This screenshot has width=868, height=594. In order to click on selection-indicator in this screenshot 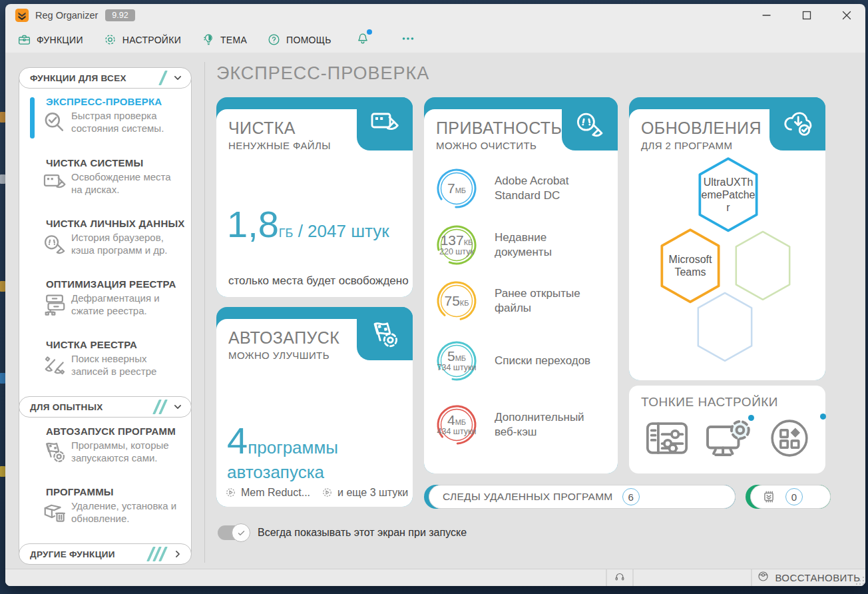, I will do `click(32, 118)`.